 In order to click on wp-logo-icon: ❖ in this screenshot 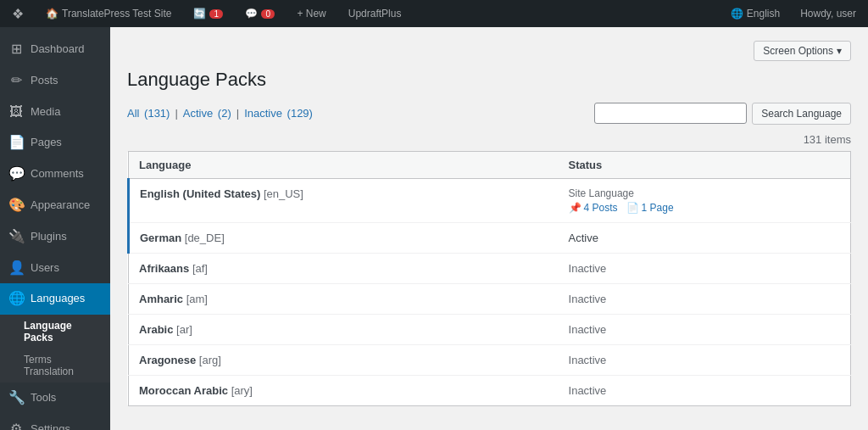, I will do `click(18, 14)`.